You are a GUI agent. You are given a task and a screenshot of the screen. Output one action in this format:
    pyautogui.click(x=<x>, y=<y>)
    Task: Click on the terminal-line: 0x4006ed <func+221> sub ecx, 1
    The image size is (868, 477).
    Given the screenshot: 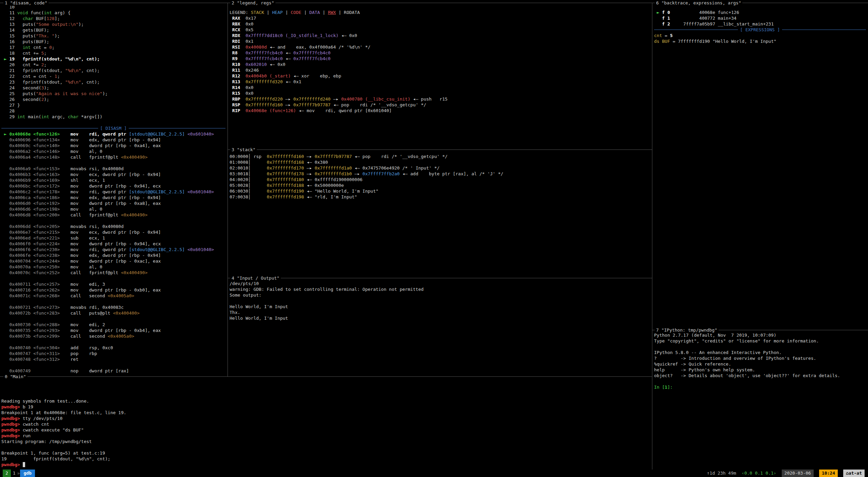 What is the action you would take?
    pyautogui.click(x=113, y=238)
    